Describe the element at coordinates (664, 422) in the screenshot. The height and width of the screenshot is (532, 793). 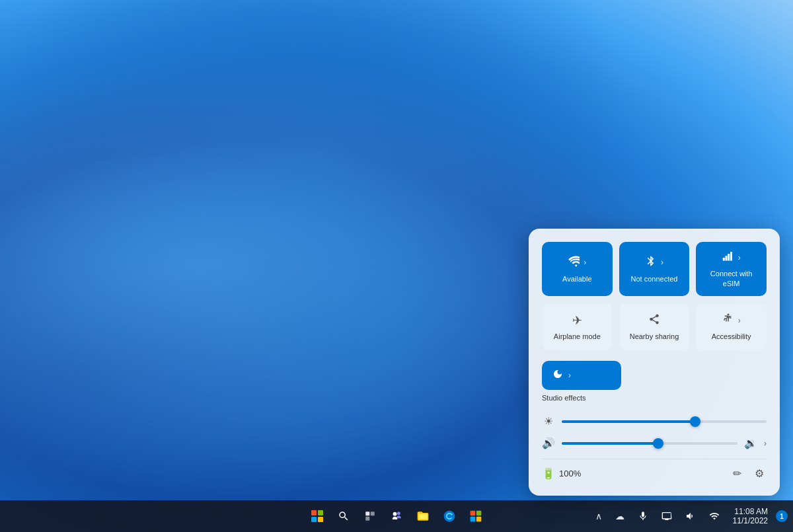
I see `brightness-slider` at that location.